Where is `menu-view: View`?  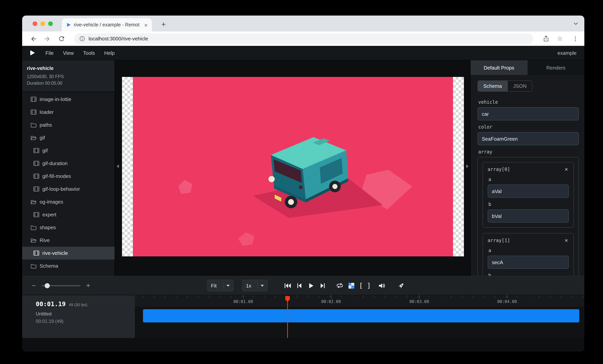 menu-view: View is located at coordinates (69, 53).